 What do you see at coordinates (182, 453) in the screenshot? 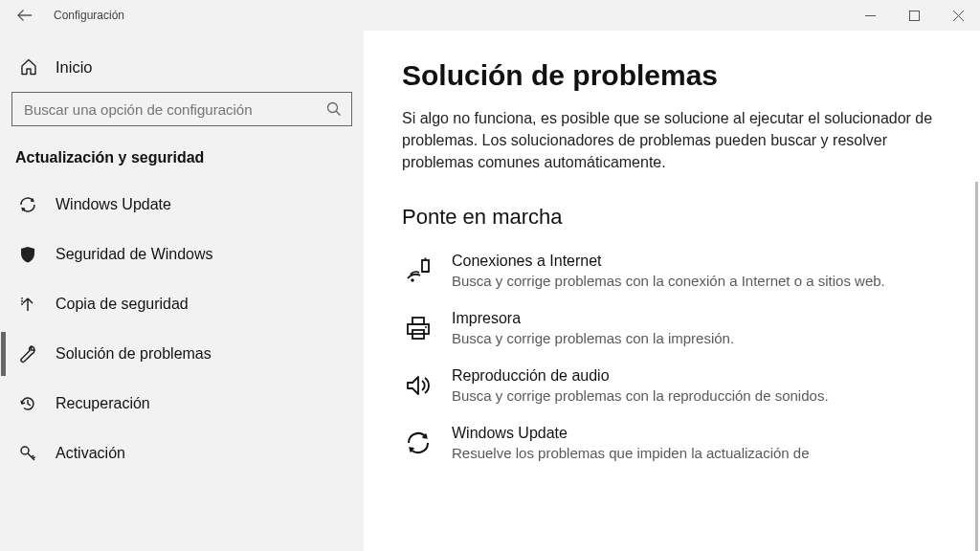
I see `sidebar-item-activation: Activación` at bounding box center [182, 453].